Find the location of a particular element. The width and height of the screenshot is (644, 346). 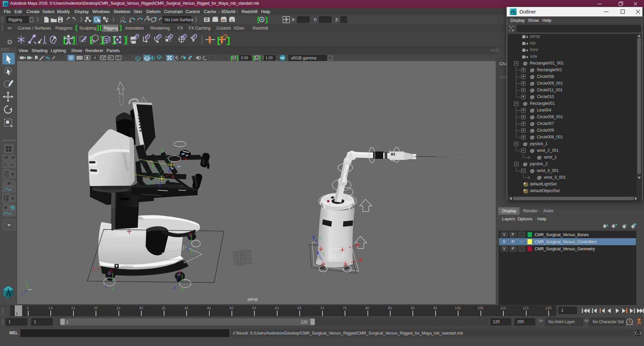

svg-text: Y: is located at coordinates (315, 20).